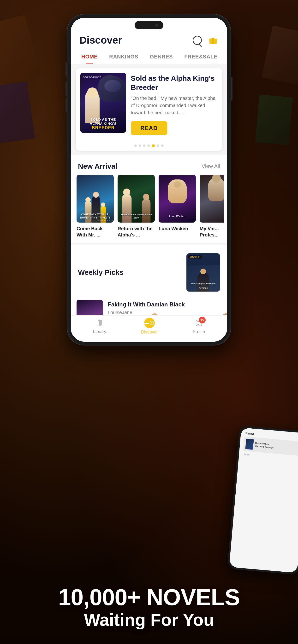 This screenshot has width=298, height=644. I want to click on cover-text-line2: ALPHA KING'S, so click(103, 124).